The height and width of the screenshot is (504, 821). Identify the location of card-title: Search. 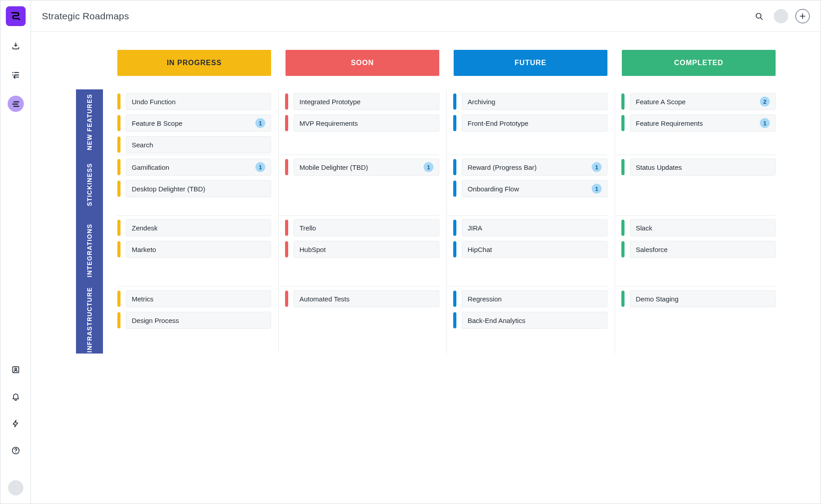
(199, 145).